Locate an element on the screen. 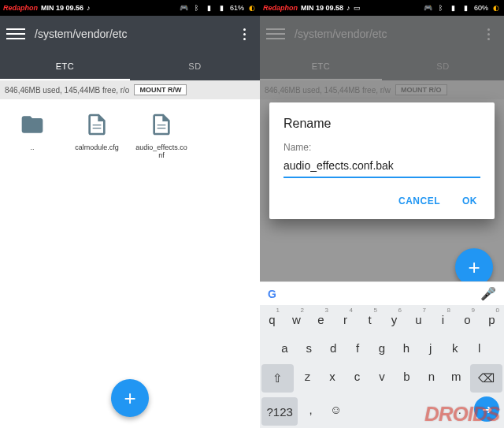  key-z: z is located at coordinates (307, 376).